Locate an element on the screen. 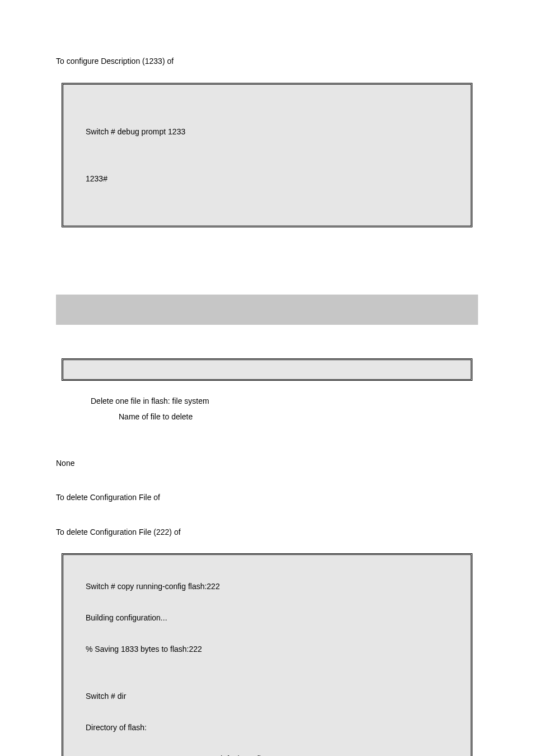 This screenshot has height=756, width=534. delete-text-1: To delete Configuration File of is located at coordinates (267, 498).